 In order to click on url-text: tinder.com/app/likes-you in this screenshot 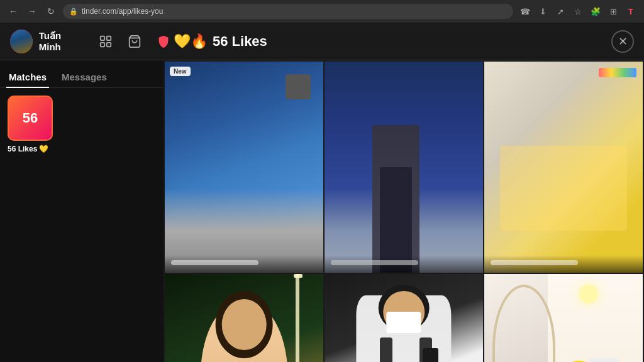, I will do `click(122, 11)`.